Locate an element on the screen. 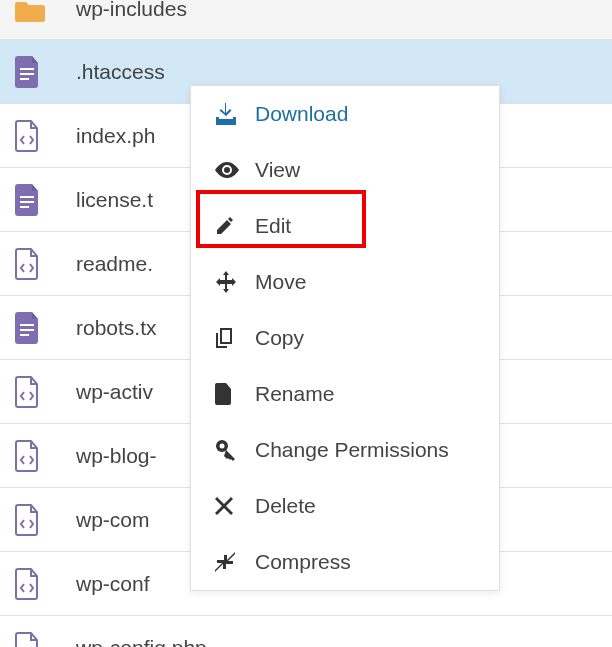 The image size is (612, 647). copy-icon is located at coordinates (231, 338).